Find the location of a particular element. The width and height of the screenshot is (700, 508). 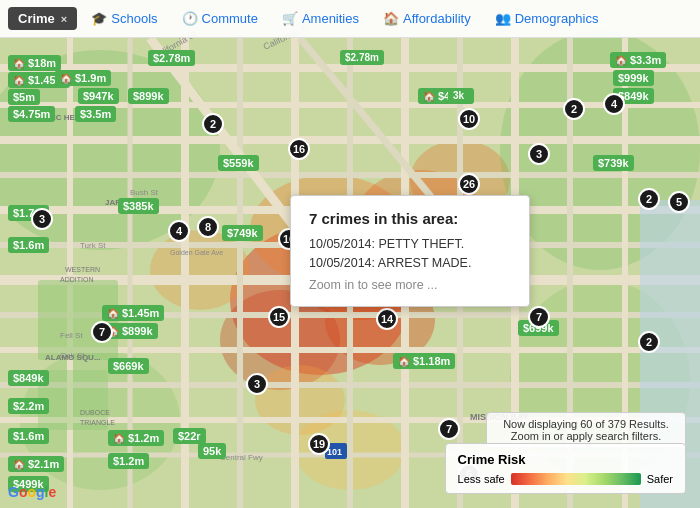

crime-tab-label: Crime is located at coordinates (36, 18).